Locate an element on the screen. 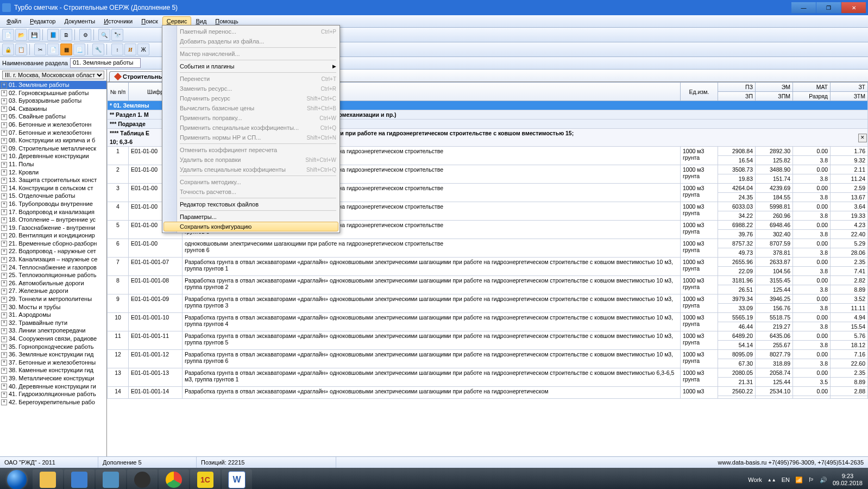  taskbar-1c: 1С is located at coordinates (205, 479).